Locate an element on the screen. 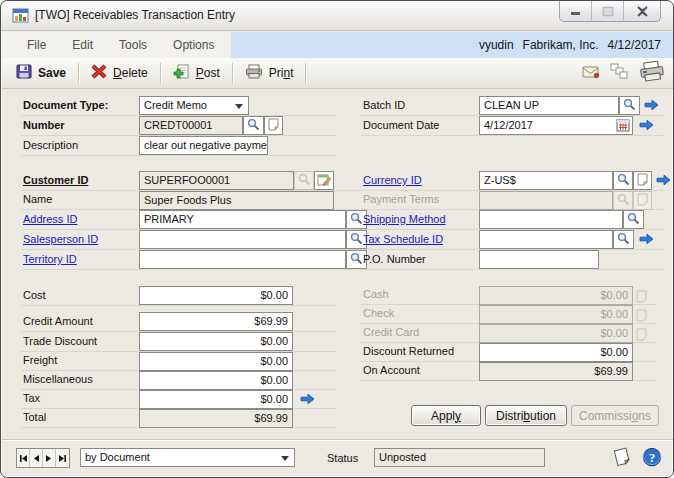  first-record-button is located at coordinates (24, 458).